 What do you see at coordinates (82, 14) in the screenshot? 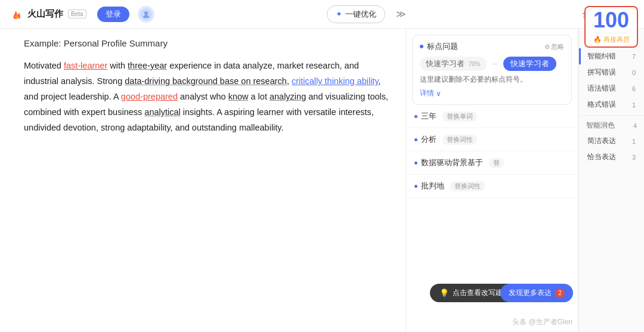
I see `logo-area: 火山写作 Beta 登录` at bounding box center [82, 14].